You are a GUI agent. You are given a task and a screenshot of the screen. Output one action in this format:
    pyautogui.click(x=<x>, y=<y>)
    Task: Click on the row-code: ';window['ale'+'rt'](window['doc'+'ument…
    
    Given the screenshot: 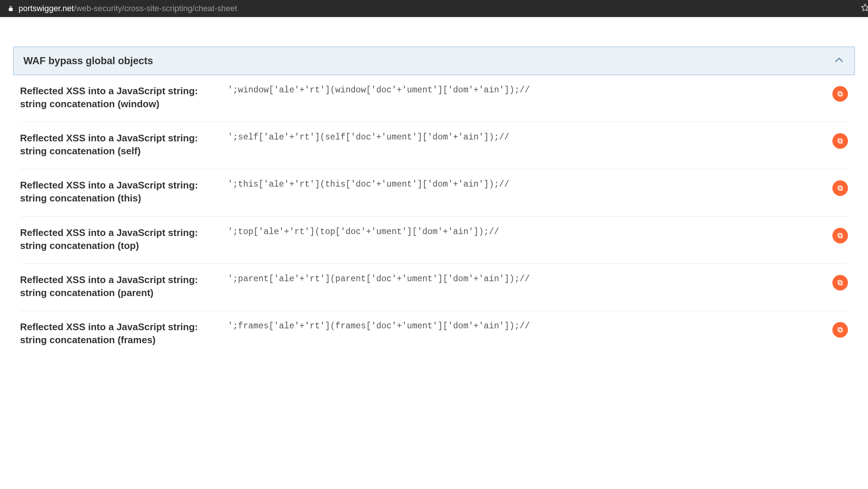 What is the action you would take?
    pyautogui.click(x=523, y=90)
    